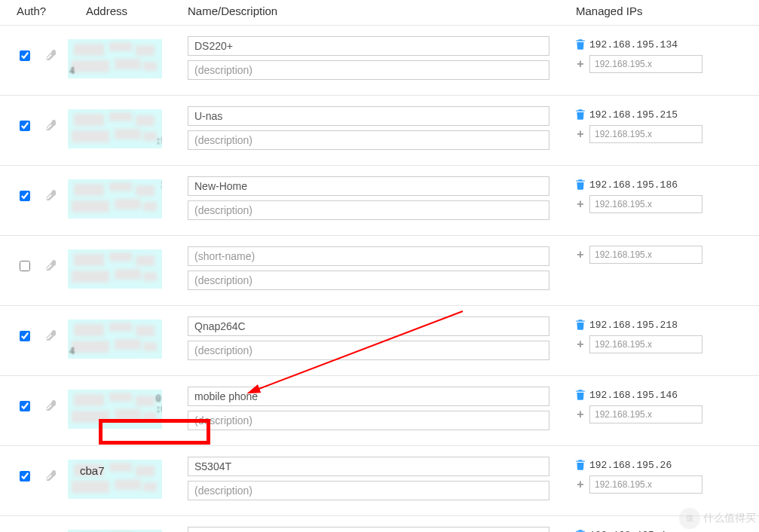 The width and height of the screenshot is (759, 532). What do you see at coordinates (657, 465) in the screenshot?
I see `managed-ip-row: 192.168.195.26` at bounding box center [657, 465].